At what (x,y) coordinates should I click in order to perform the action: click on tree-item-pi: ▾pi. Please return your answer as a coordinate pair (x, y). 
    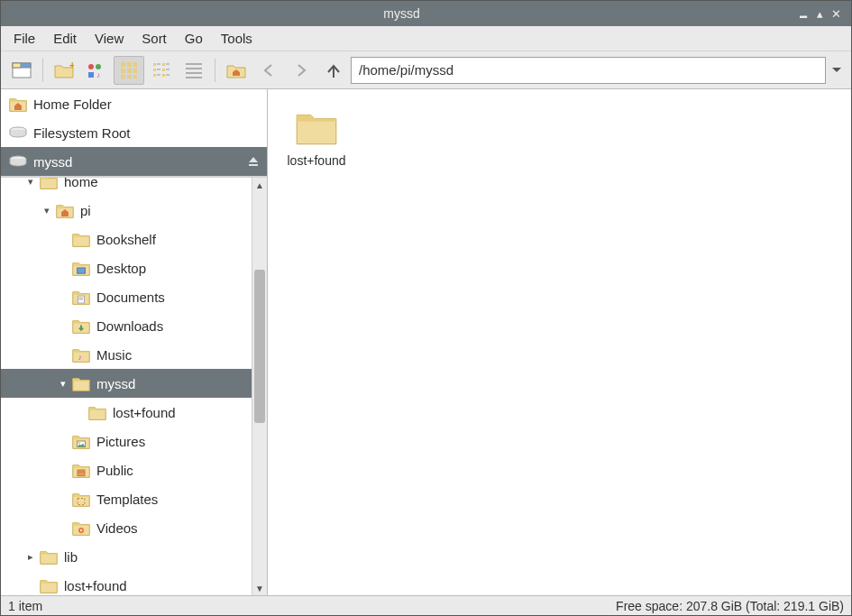
    Looking at the image, I should click on (126, 210).